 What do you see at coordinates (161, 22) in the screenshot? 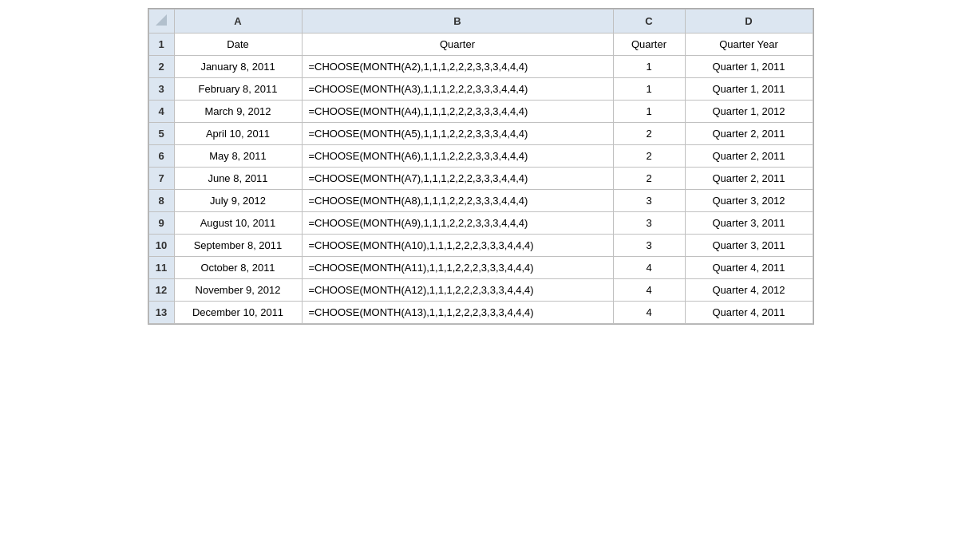
I see `corner-cell` at bounding box center [161, 22].